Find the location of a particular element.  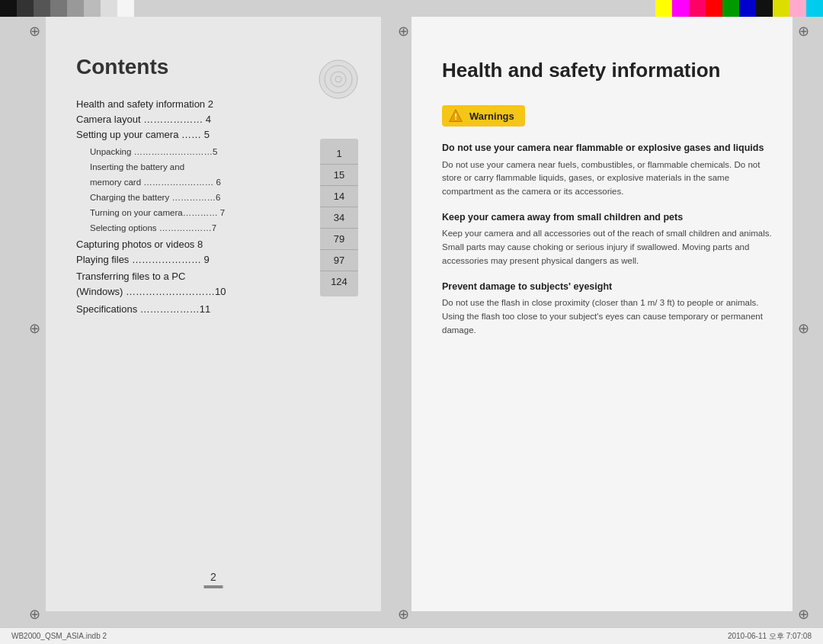

crosshair-right-center: ⊕ is located at coordinates (803, 328).